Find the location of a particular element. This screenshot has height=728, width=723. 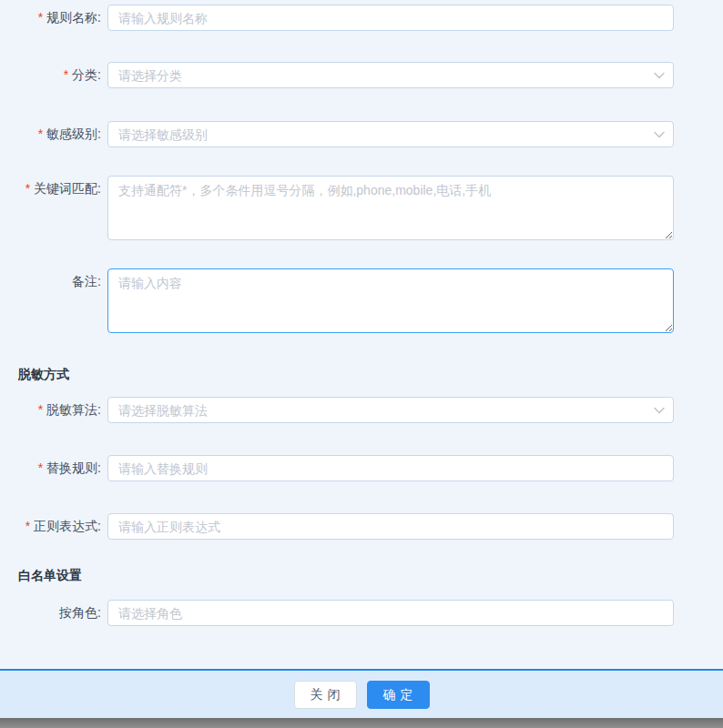

category-select-input is located at coordinates (391, 75).